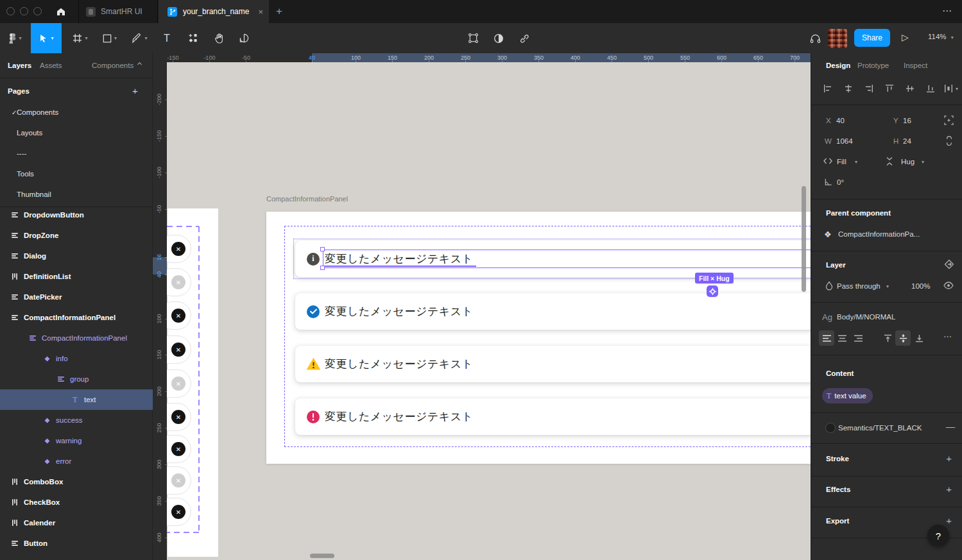  Describe the element at coordinates (830, 428) in the screenshot. I see `color-swatch` at that location.